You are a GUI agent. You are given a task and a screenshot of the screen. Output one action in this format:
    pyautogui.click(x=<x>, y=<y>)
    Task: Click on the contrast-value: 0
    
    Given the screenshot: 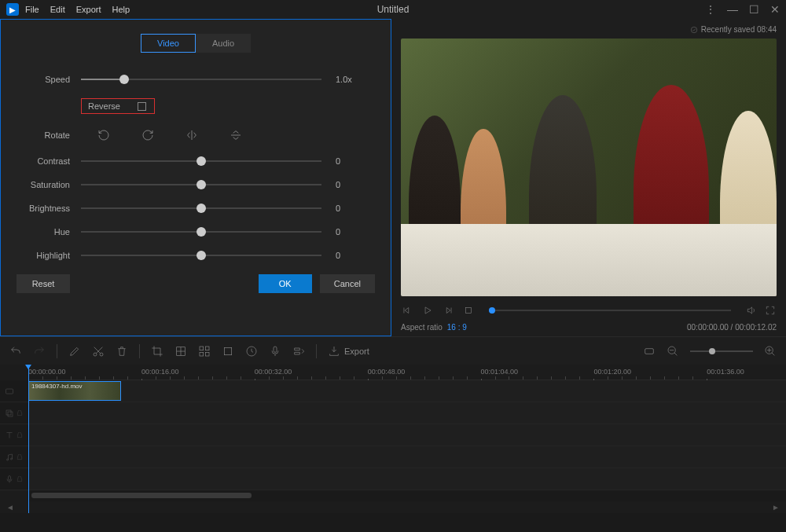 What is the action you would take?
    pyautogui.click(x=355, y=161)
    